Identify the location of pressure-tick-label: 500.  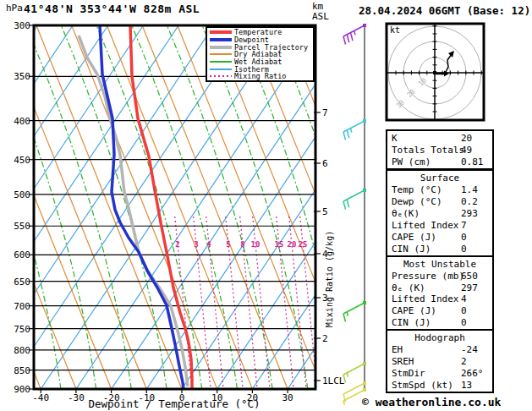
(22, 195).